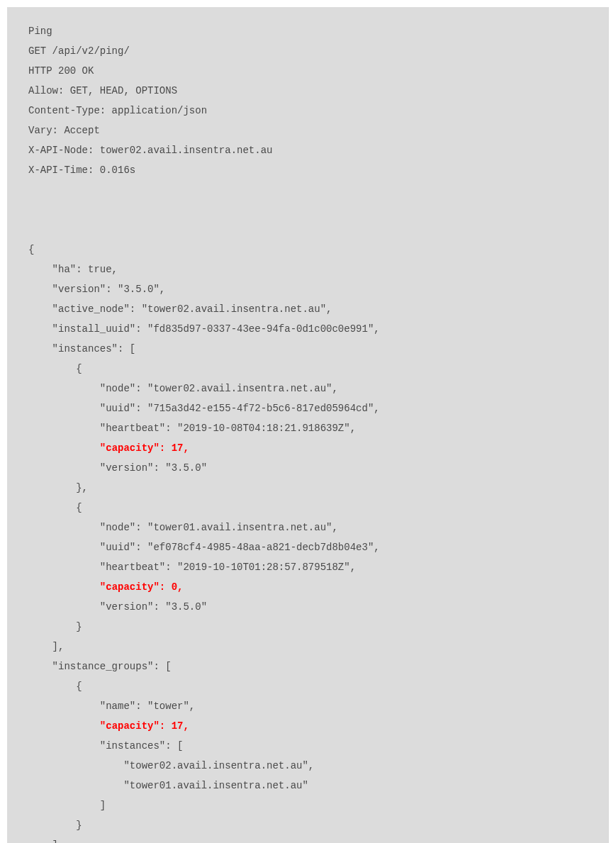 This screenshot has width=616, height=843. I want to click on json-grp0-open: {, so click(55, 686).